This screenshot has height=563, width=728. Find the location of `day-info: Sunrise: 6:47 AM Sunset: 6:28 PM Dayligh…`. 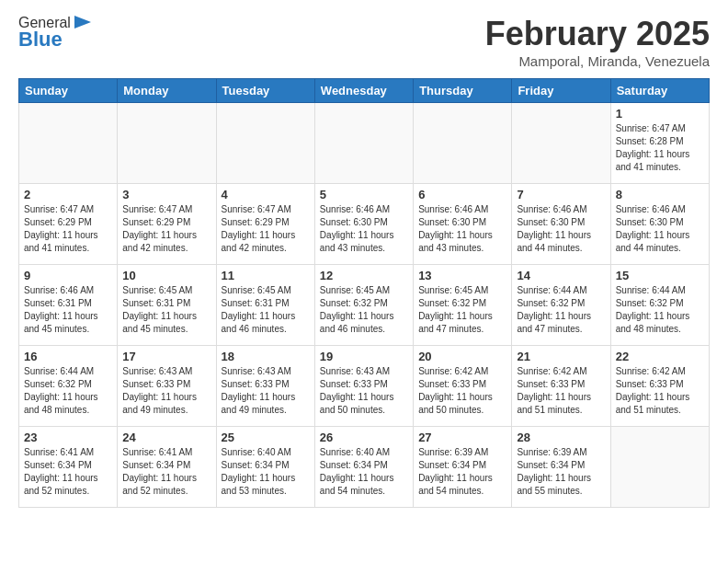

day-info: Sunrise: 6:47 AM Sunset: 6:28 PM Dayligh… is located at coordinates (660, 148).